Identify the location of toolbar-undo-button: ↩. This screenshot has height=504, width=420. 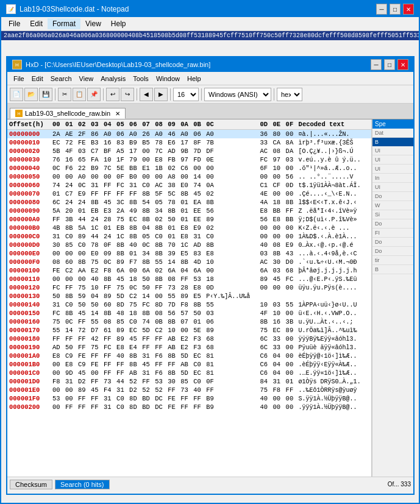
(113, 94).